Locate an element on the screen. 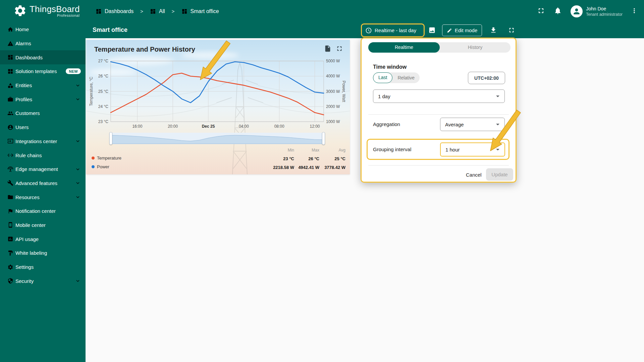  stat-value: 25 °C is located at coordinates (329, 159).